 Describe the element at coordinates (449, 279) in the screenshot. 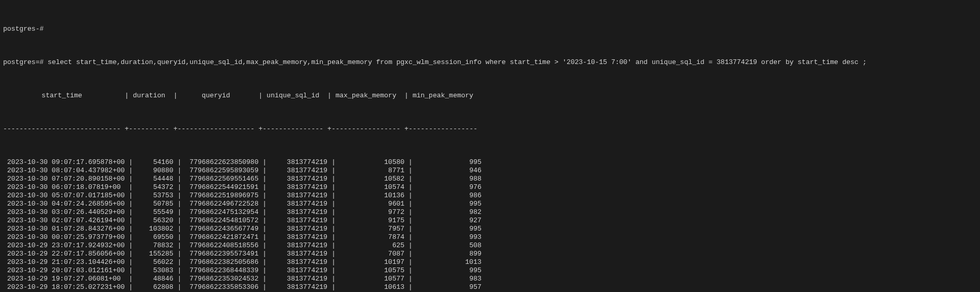

I see `cell-min-peak-memory: 983` at that location.